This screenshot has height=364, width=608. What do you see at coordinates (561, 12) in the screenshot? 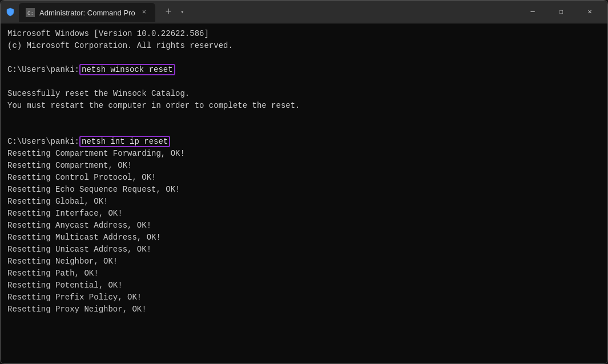
I see `window-controls: — ☐ ✕` at bounding box center [561, 12].